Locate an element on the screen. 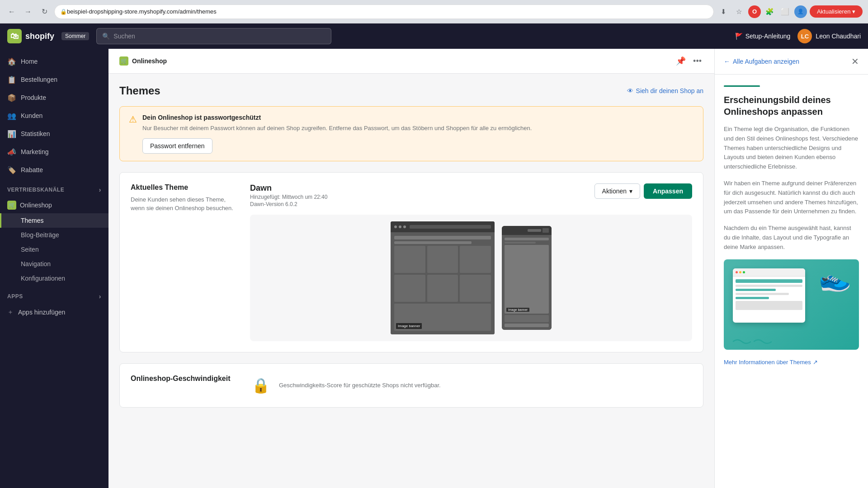  theme-version: Dawn-Version 6.0.2 is located at coordinates (288, 204).